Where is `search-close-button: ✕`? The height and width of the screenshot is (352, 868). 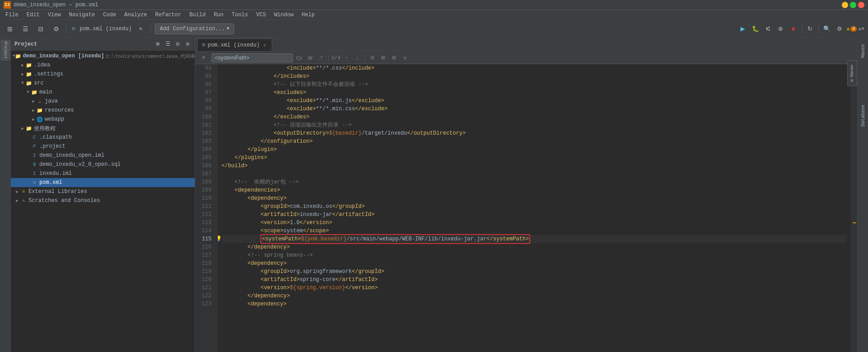 search-close-button: ✕ is located at coordinates (203, 58).